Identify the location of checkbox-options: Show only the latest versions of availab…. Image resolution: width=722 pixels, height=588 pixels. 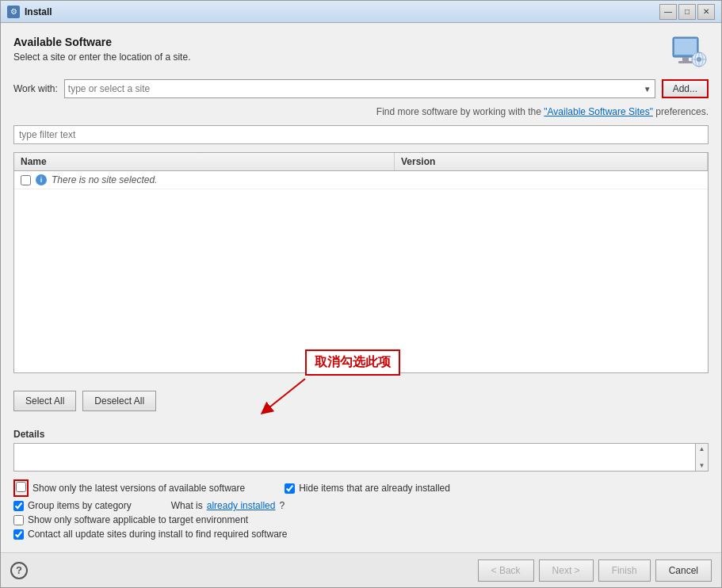
(361, 510).